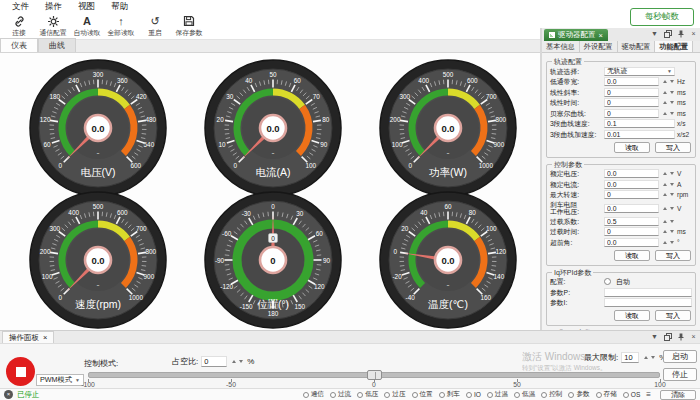 This screenshot has width=700, height=400. Describe the element at coordinates (340, 394) in the screenshot. I see `status-indicator: 过流` at that location.